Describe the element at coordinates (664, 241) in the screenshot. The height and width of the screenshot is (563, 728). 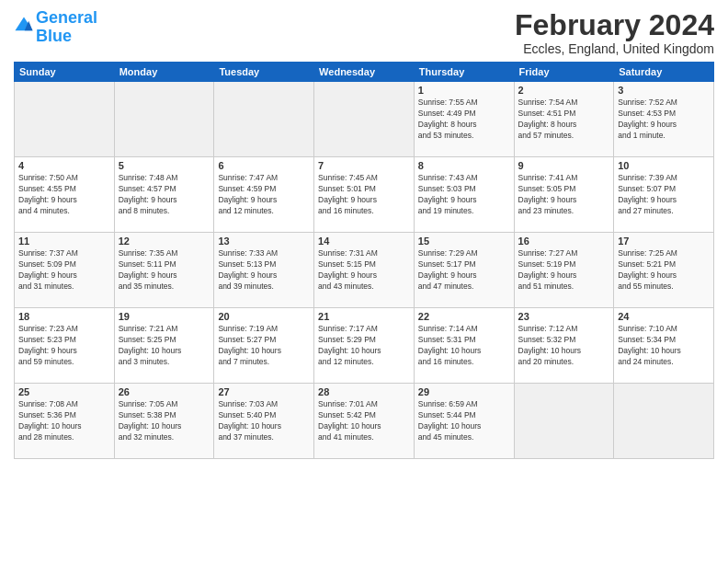
I see `day-number: 17` at that location.